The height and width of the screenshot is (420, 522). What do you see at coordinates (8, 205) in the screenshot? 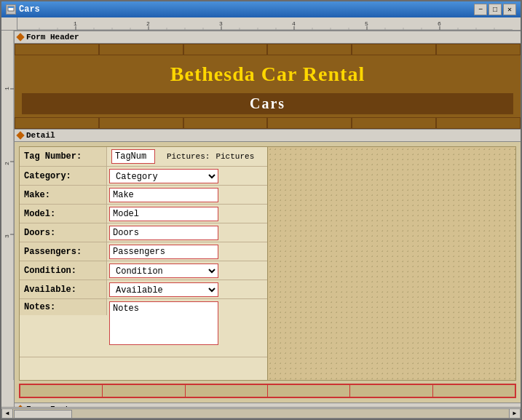
I see `vertical-ruler-marks: 1 2 3` at bounding box center [8, 205].